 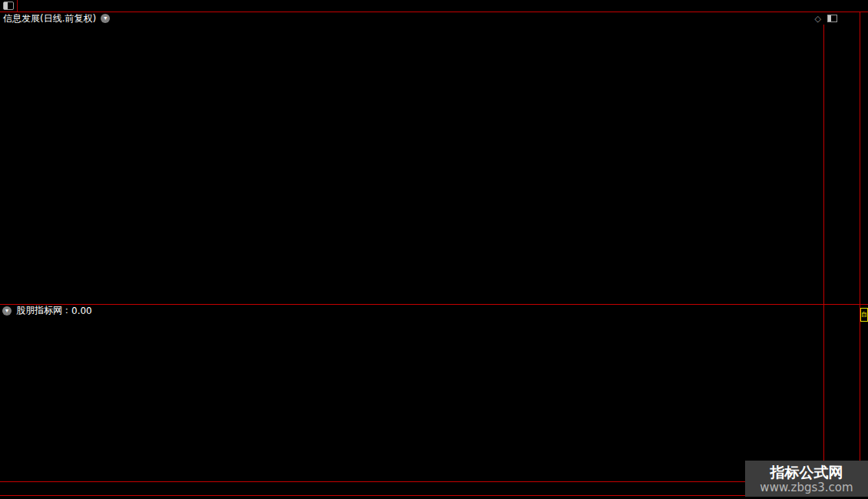 What do you see at coordinates (833, 18) in the screenshot?
I see `window-icon` at bounding box center [833, 18].